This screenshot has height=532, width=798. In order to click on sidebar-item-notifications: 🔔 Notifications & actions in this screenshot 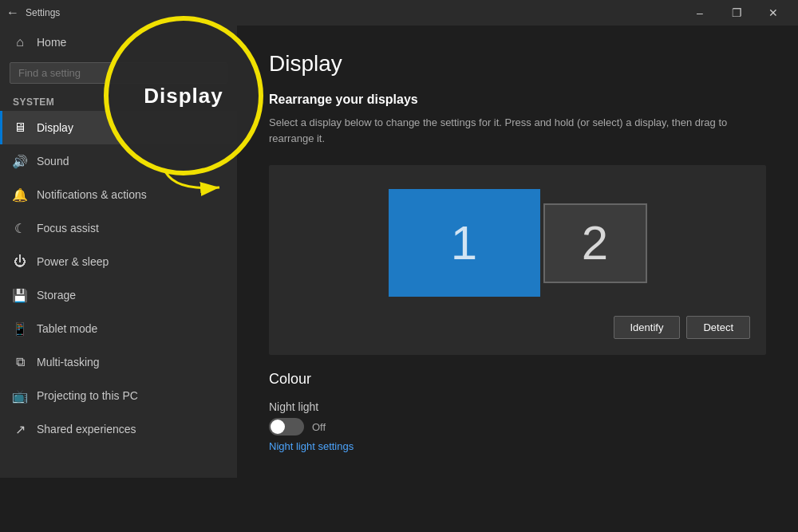, I will do `click(118, 195)`.